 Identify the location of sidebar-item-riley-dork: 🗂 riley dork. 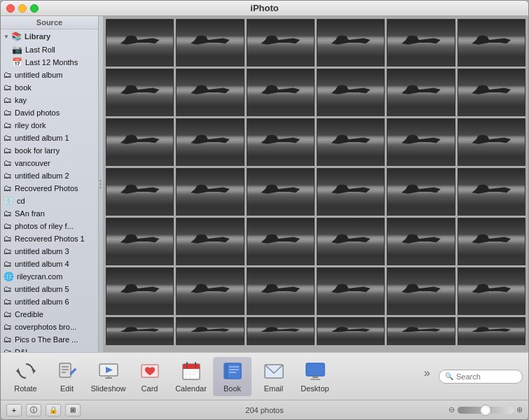
(49, 125).